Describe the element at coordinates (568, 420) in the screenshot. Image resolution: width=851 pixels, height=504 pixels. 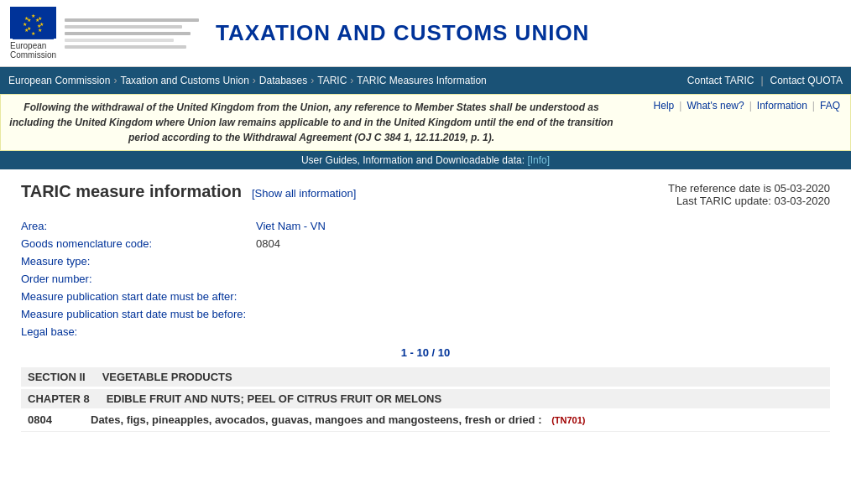
I see `result-badge: (TN701)` at that location.